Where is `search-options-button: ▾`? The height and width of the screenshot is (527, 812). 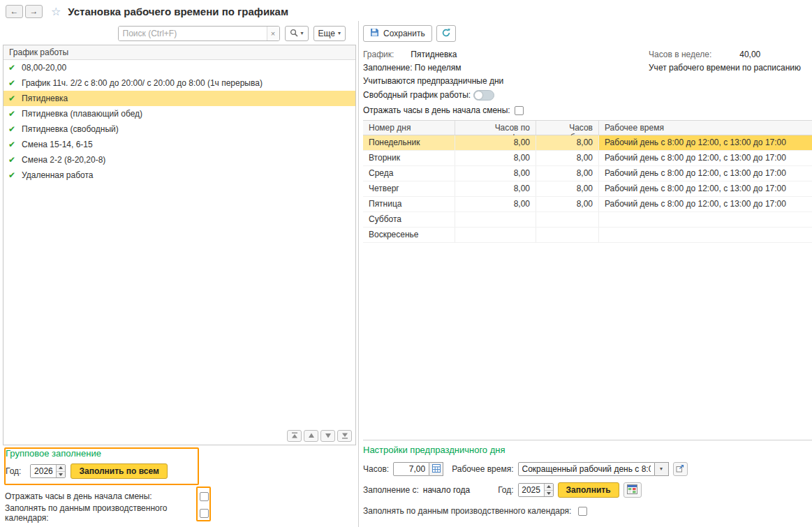
search-options-button: ▾ is located at coordinates (297, 34).